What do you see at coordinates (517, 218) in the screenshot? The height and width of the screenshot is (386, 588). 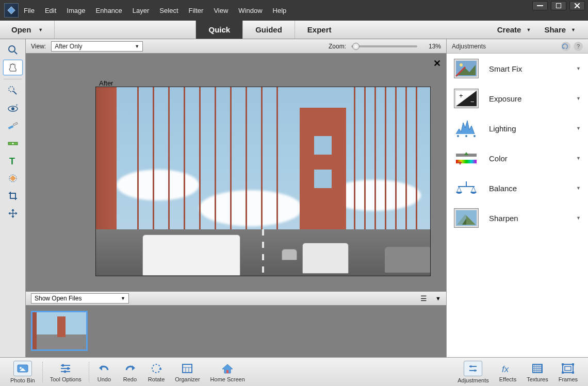 I see `adj-sharpen: Sharpen▼` at bounding box center [517, 218].